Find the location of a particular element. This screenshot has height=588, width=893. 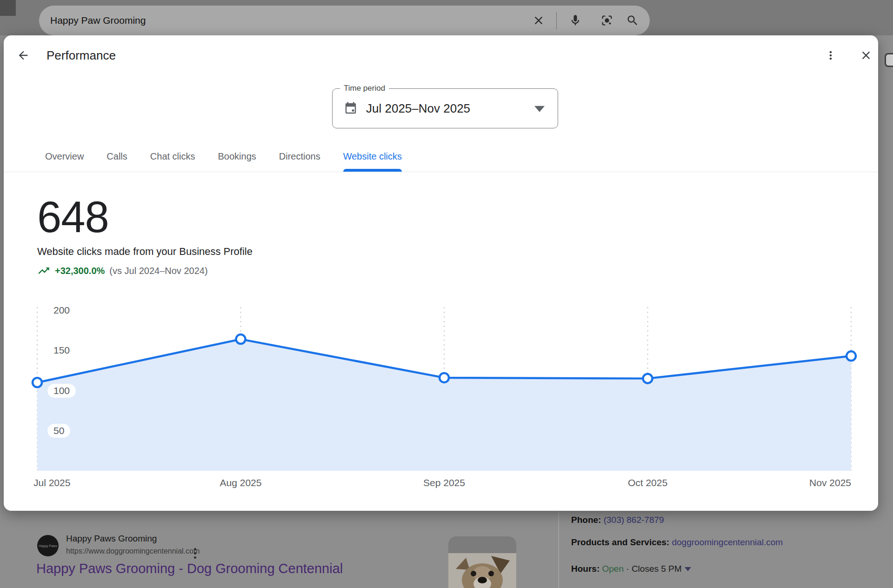

x-label-Aug 2025: Aug 2025 is located at coordinates (241, 483).